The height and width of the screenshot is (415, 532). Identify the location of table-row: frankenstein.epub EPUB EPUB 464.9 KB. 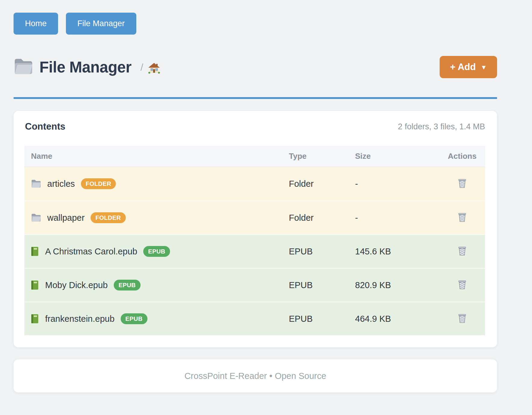
(255, 318).